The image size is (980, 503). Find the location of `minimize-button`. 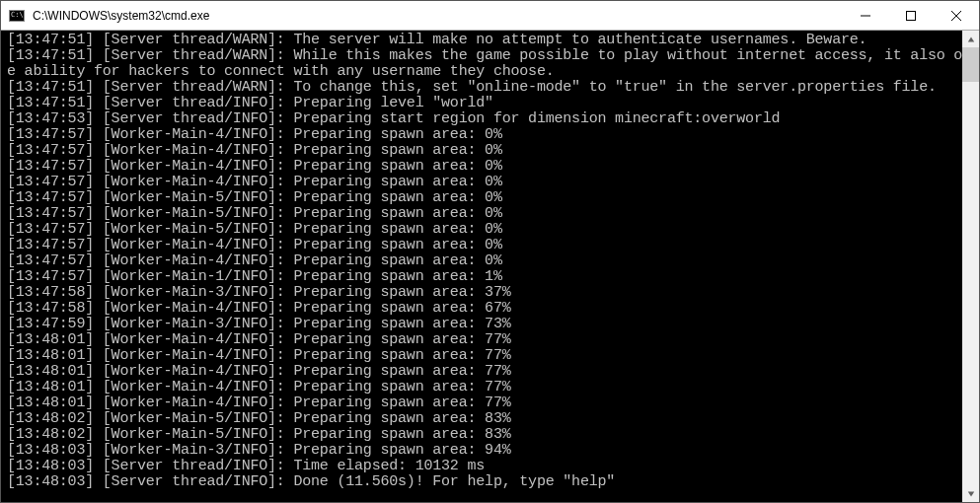

minimize-button is located at coordinates (866, 16).